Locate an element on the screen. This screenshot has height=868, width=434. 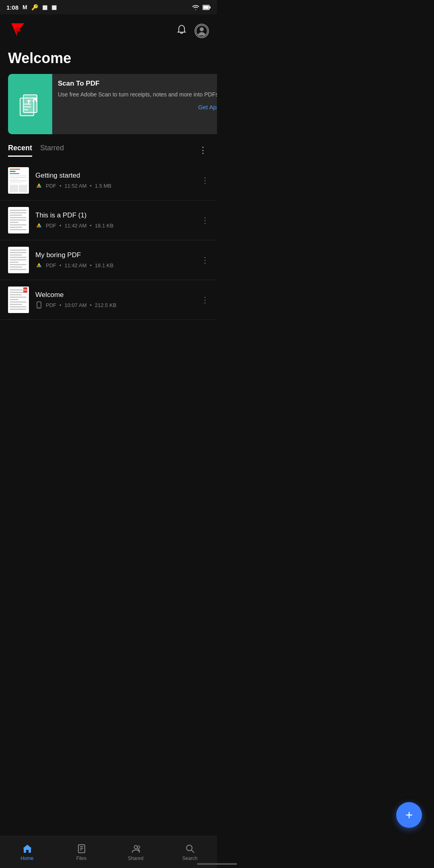
adobe-logo is located at coordinates (18, 31).